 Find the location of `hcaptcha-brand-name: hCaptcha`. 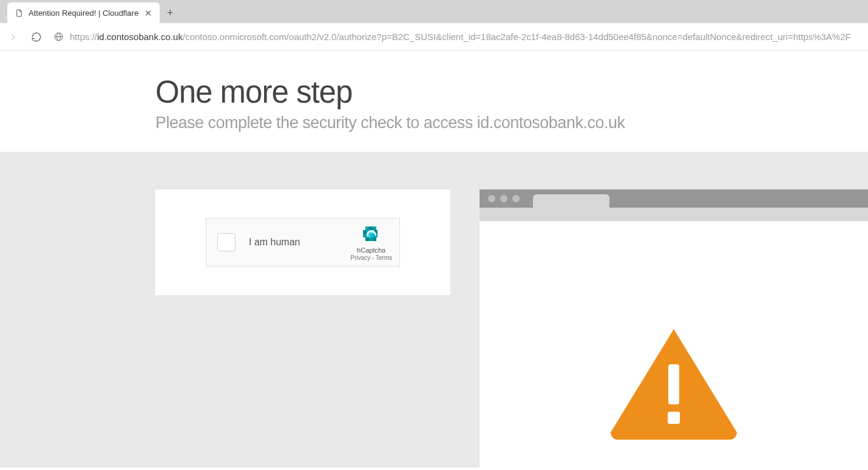

hcaptcha-brand-name: hCaptcha is located at coordinates (371, 250).